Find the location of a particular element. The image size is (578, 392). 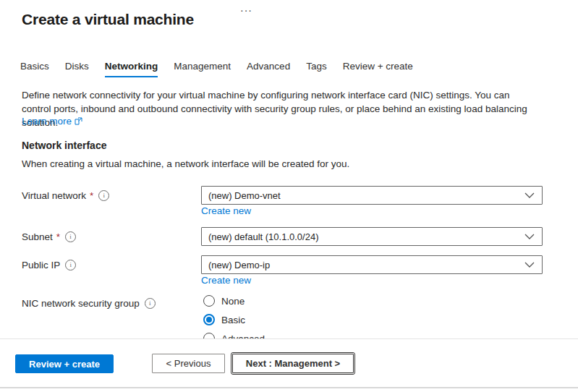

radio-option-none-label: None is located at coordinates (233, 301).